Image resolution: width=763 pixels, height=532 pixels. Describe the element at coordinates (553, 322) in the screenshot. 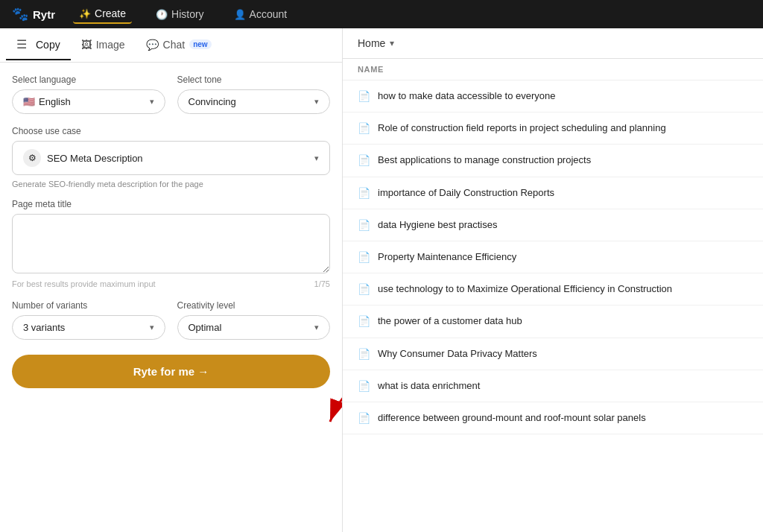

I see `history-list-item: 📄the power of a customer data hub` at that location.